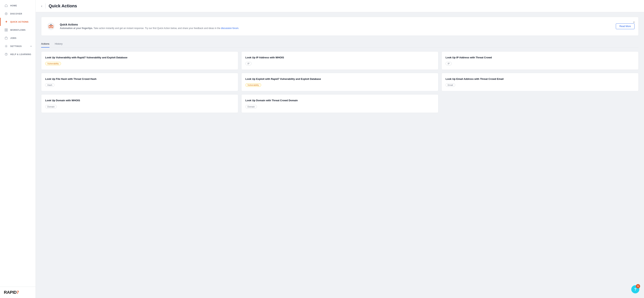 This screenshot has height=298, width=644. What do you see at coordinates (625, 26) in the screenshot?
I see `read-more-button: Read More` at bounding box center [625, 26].